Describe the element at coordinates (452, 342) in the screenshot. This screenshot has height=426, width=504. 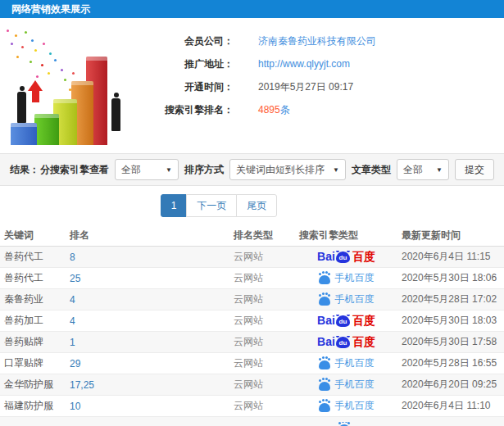
I see `cell-updated: 2020年5月30日 17:58` at that location.